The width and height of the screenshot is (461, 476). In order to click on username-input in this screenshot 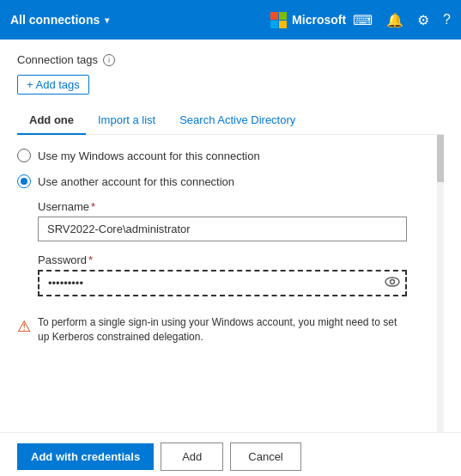, I will do `click(222, 229)`.